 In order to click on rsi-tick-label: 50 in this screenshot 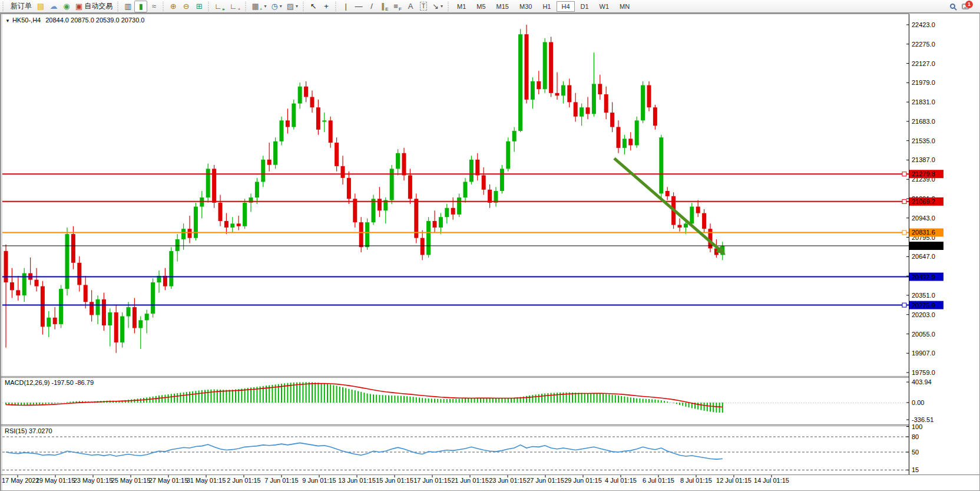, I will do `click(915, 452)`.